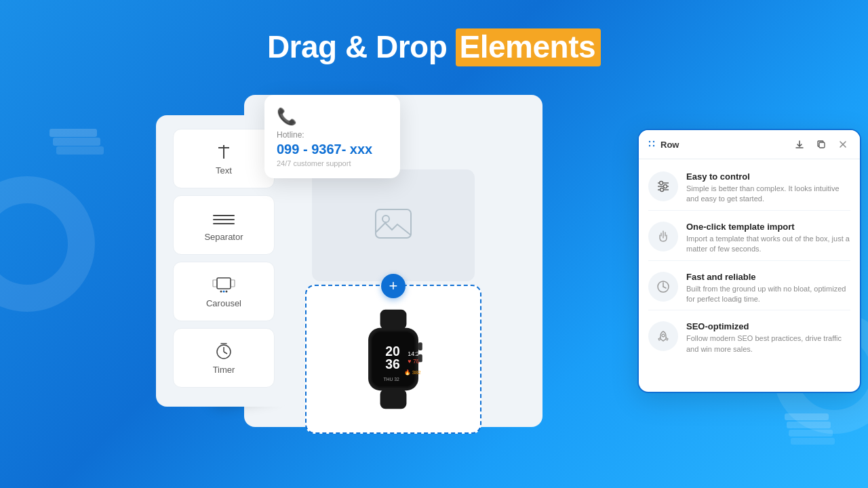 Image resolution: width=868 pixels, height=488 pixels. What do you see at coordinates (768, 344) in the screenshot?
I see `feature-desc-seo: Follow modern SEO best practices, drive …` at bounding box center [768, 344].